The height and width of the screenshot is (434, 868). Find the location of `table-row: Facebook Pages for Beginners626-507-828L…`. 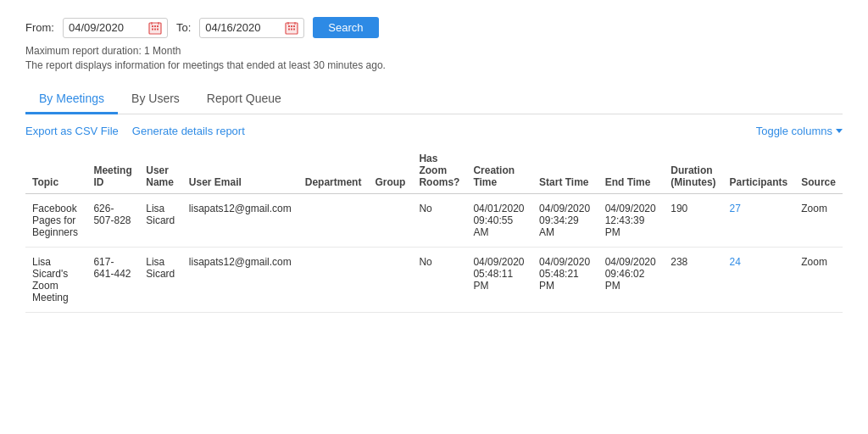

table-row: Facebook Pages for Beginners626-507-828L… is located at coordinates (434, 220).